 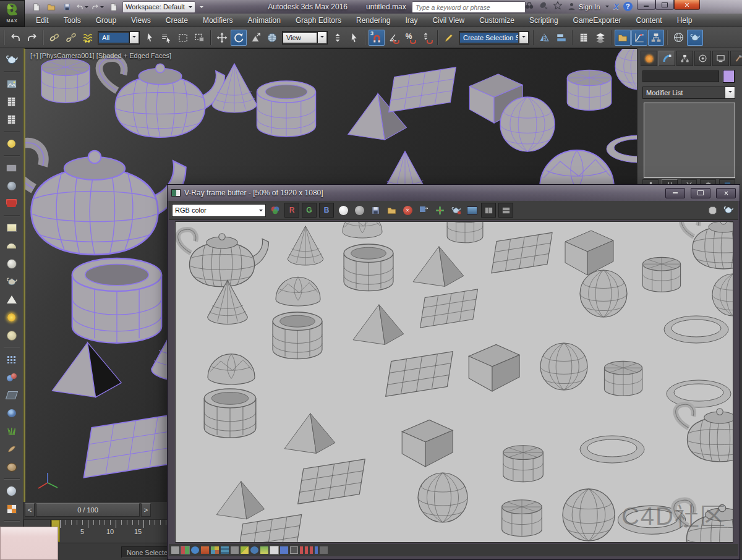 What do you see at coordinates (15, 38) in the screenshot?
I see `undo-button` at bounding box center [15, 38].